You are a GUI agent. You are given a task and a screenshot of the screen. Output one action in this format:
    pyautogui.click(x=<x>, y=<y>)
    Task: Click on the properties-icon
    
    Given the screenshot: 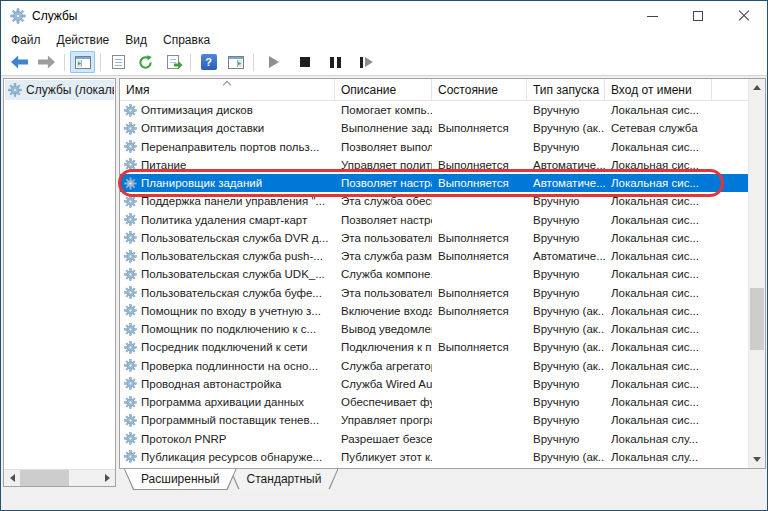 What is the action you would take?
    pyautogui.click(x=118, y=62)
    